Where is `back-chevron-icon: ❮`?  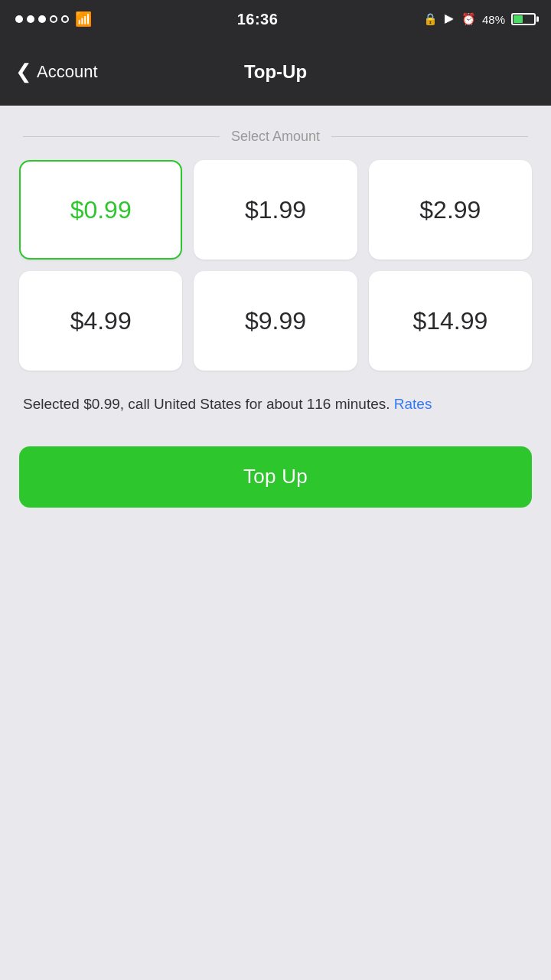 back-chevron-icon: ❮ is located at coordinates (24, 71).